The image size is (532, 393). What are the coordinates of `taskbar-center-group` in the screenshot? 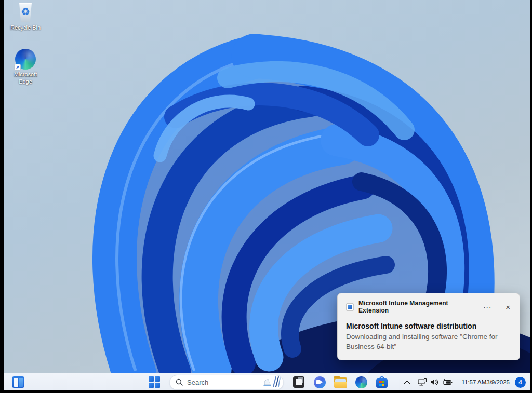 It's located at (268, 382).